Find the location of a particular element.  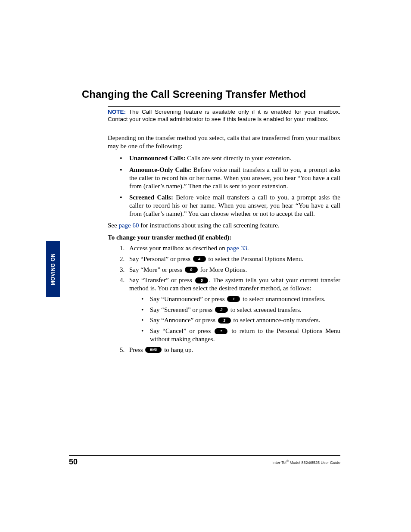

footer-rule is located at coordinates (205, 456).